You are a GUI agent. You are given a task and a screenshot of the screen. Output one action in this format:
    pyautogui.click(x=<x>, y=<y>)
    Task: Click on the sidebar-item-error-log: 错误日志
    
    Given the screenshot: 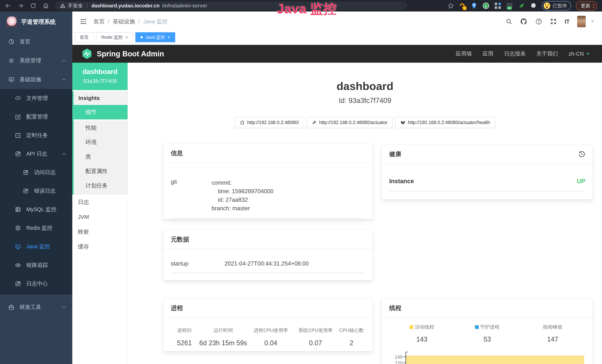 What is the action you would take?
    pyautogui.click(x=36, y=191)
    